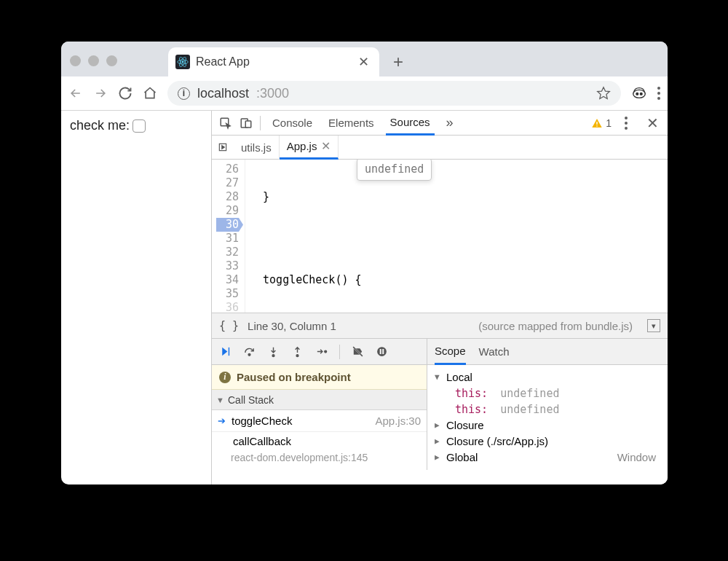  What do you see at coordinates (93, 61) in the screenshot?
I see `window-controls` at bounding box center [93, 61].